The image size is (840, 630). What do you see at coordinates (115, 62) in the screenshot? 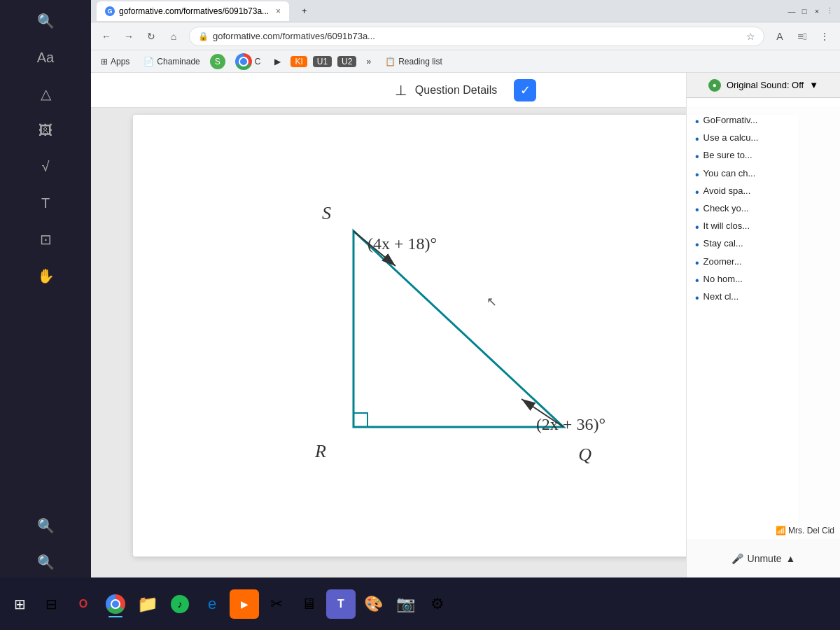
I see `bookmark-apps: ⊞ Apps` at bounding box center [115, 62].